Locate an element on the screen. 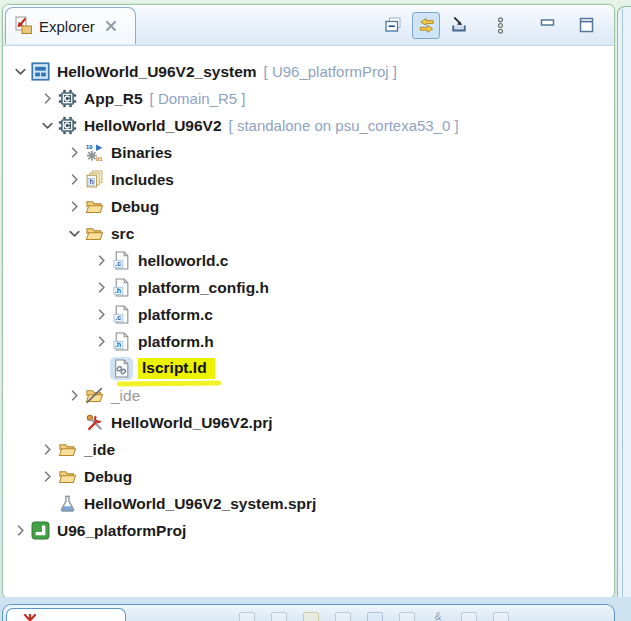  project-tools-icon is located at coordinates (94, 422).